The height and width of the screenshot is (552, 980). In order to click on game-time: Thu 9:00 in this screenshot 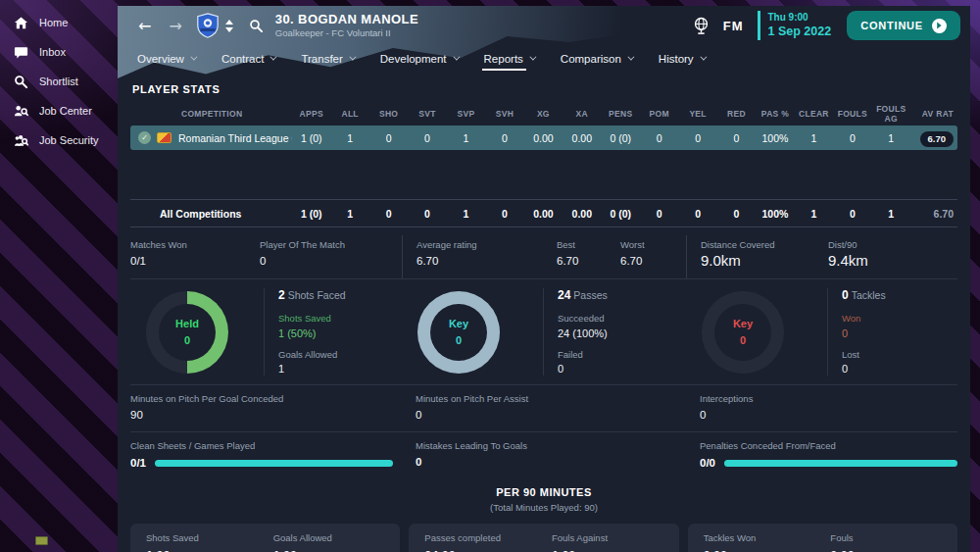, I will do `click(800, 18)`.